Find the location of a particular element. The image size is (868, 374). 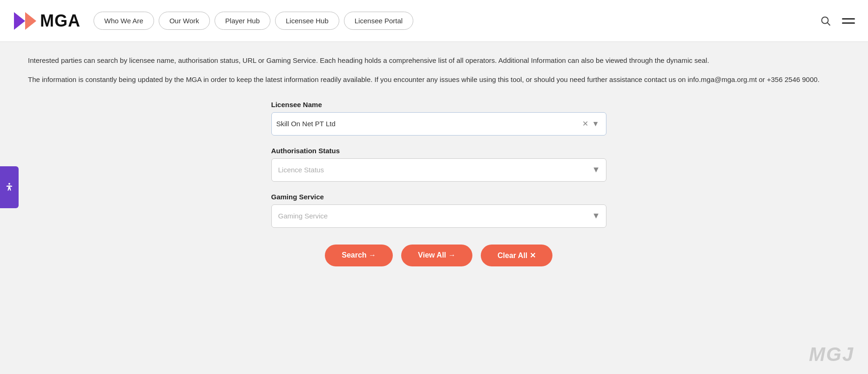

header-right is located at coordinates (839, 21).